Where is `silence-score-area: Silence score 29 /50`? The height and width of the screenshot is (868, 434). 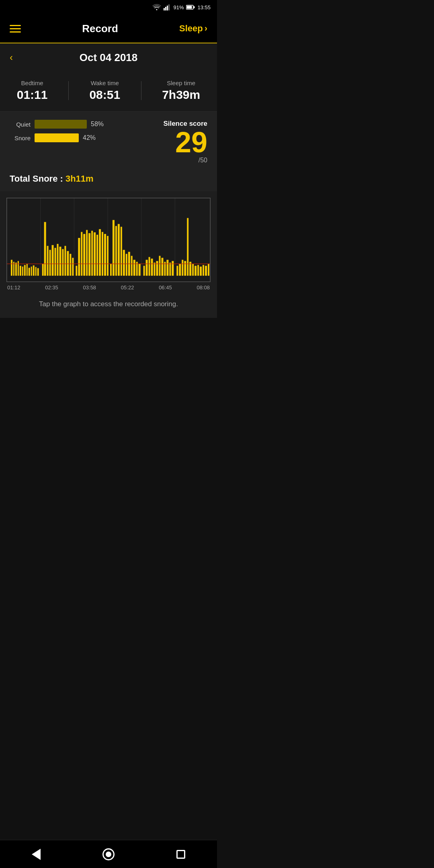 silence-score-area: Silence score 29 /50 is located at coordinates (185, 142).